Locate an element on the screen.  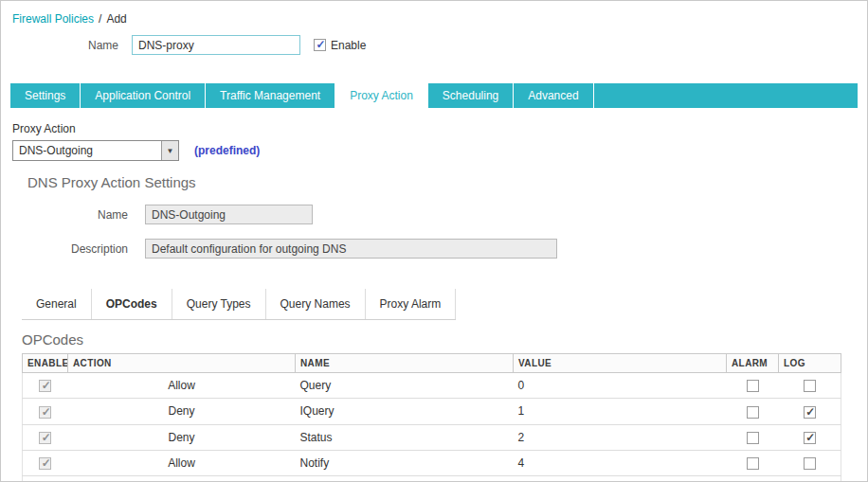
chevron-down-icon: ▼ is located at coordinates (170, 151).